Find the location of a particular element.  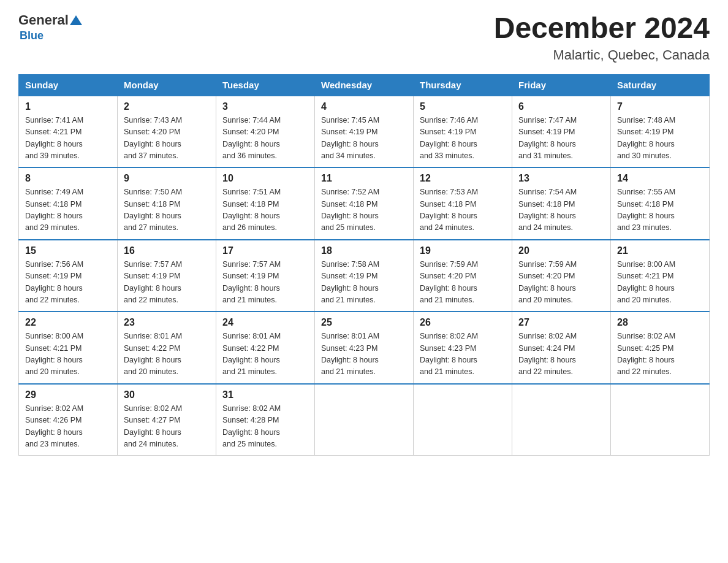

logo-general-text: General is located at coordinates (44, 20).